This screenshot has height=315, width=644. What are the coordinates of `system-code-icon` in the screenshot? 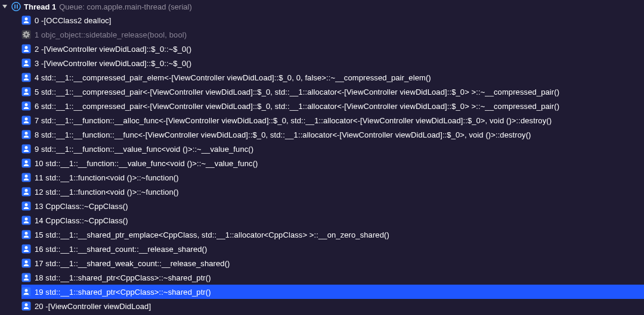 It's located at (26, 35).